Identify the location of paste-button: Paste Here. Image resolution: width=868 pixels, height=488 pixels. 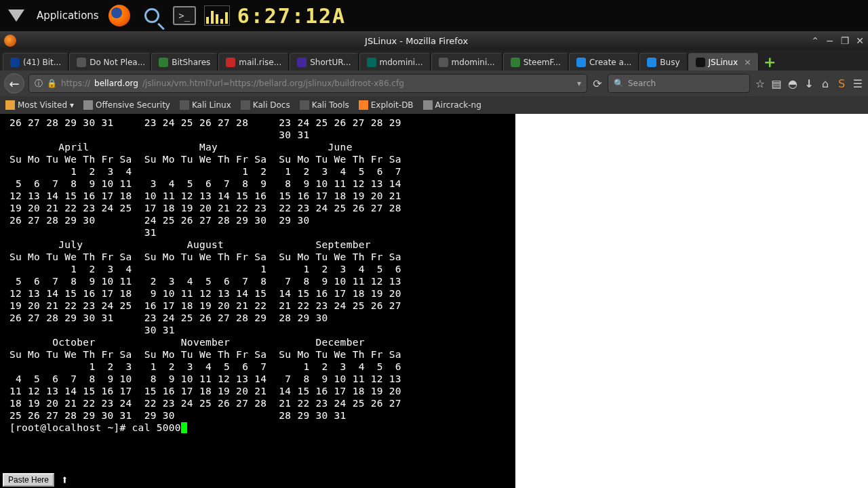
(28, 480).